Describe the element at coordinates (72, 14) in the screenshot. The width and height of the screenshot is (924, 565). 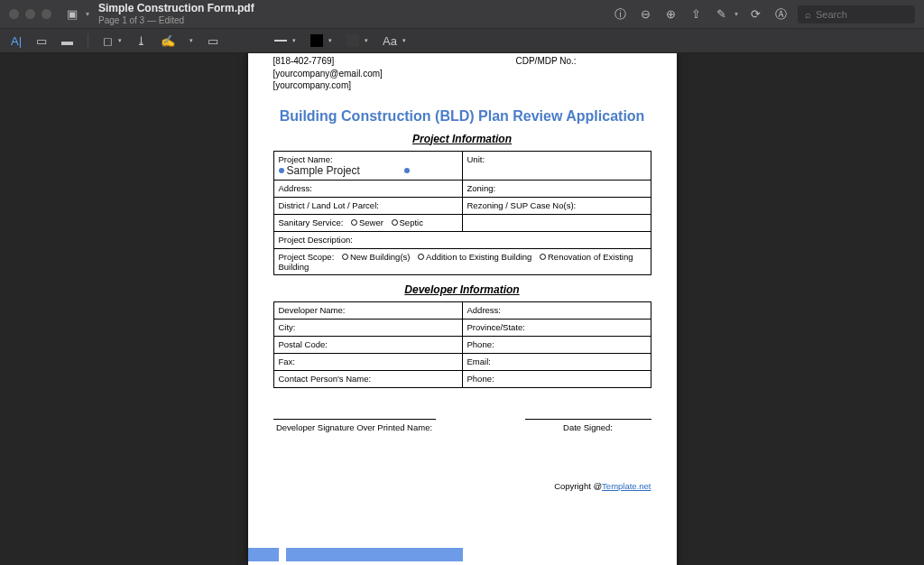
I see `sidebar-toggle-icon: ▣` at that location.